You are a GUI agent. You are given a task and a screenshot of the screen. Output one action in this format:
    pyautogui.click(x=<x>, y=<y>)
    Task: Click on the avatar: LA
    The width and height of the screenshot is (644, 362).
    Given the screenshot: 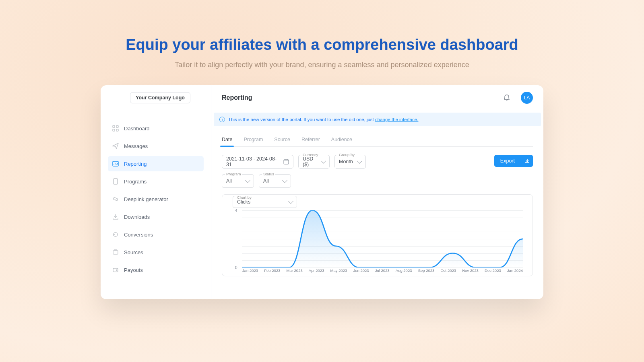 What is the action you would take?
    pyautogui.click(x=527, y=98)
    